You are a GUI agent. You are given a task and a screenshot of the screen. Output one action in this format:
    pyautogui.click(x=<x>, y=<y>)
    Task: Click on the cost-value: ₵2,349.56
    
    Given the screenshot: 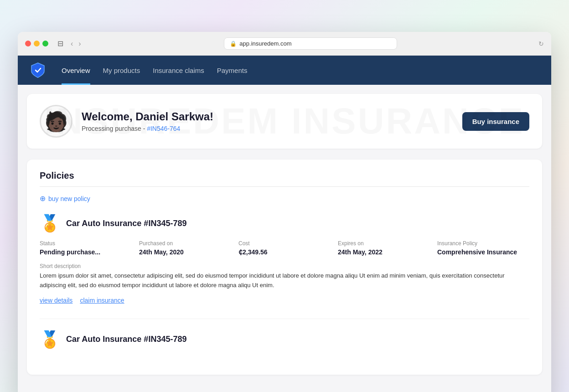 What is the action you would take?
    pyautogui.click(x=284, y=252)
    